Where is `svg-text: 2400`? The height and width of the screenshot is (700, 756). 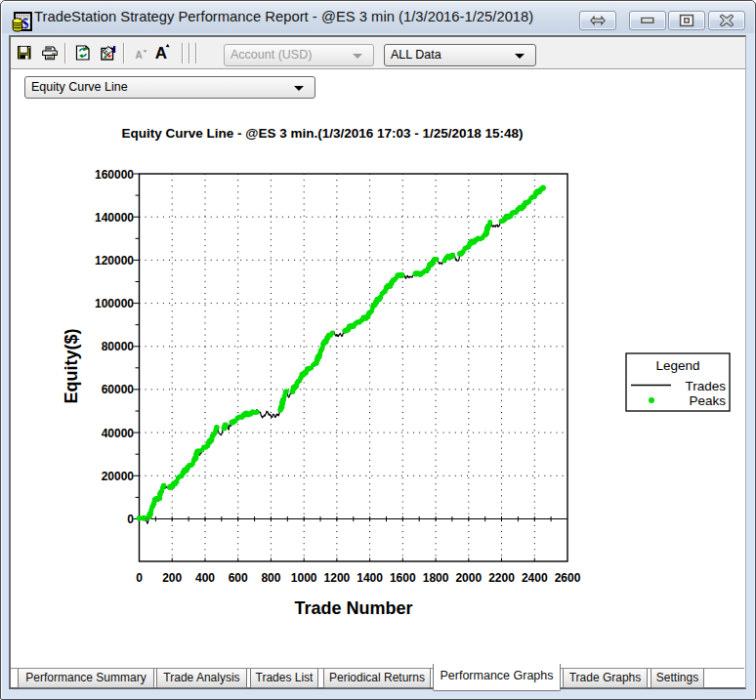 svg-text: 2400 is located at coordinates (535, 578).